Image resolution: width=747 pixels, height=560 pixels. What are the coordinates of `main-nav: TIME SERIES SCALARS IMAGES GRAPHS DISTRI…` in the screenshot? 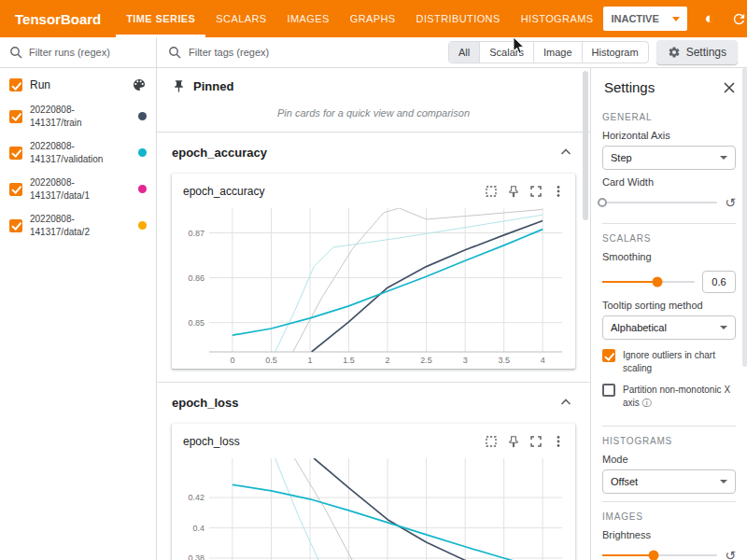 It's located at (359, 19).